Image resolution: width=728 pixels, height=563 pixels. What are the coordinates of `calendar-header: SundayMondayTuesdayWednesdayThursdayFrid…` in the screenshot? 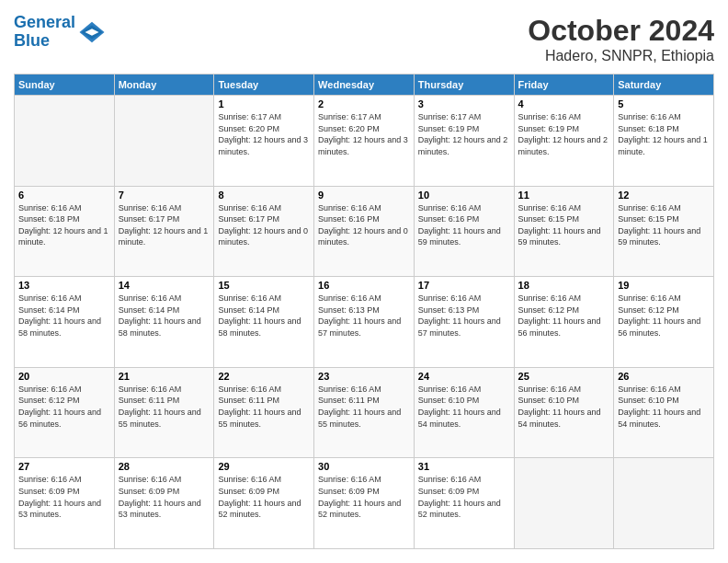 It's located at (364, 85).